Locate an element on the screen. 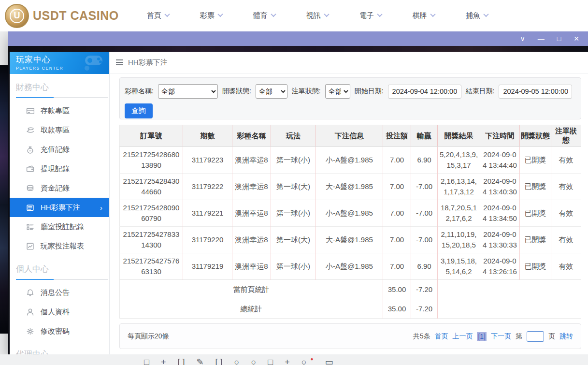 This screenshot has height=365, width=588. table-cell: 第一球(小) is located at coordinates (294, 267).